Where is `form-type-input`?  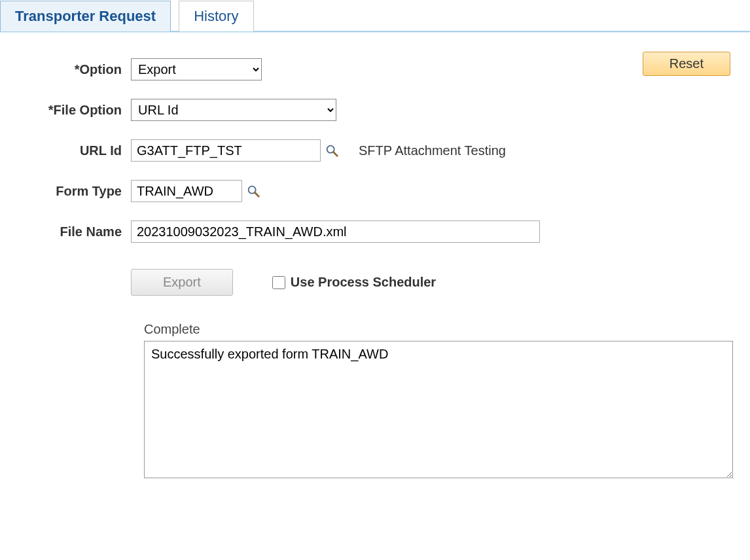
form-type-input is located at coordinates (187, 191).